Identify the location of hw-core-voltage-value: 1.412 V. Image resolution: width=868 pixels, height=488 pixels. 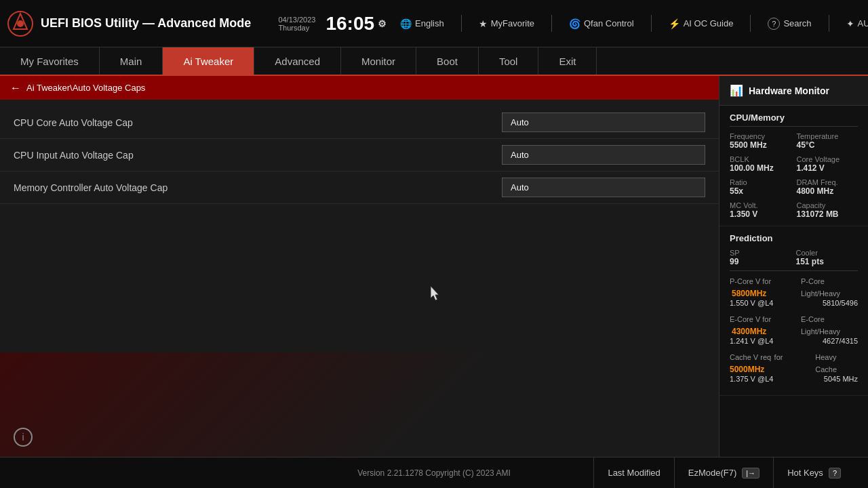
(827, 168).